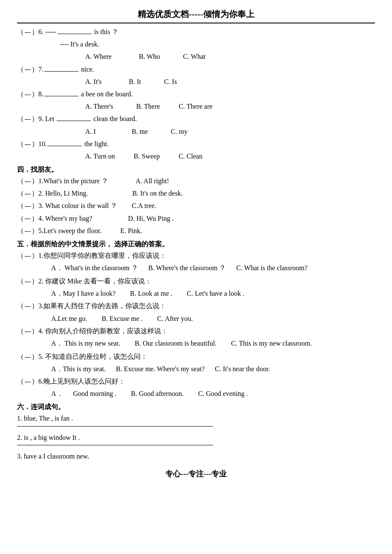 The height and width of the screenshot is (554, 392). I want to click on s5-q3: （）3.如果有人挡住了你的去路，你该怎么说：, so click(196, 306).